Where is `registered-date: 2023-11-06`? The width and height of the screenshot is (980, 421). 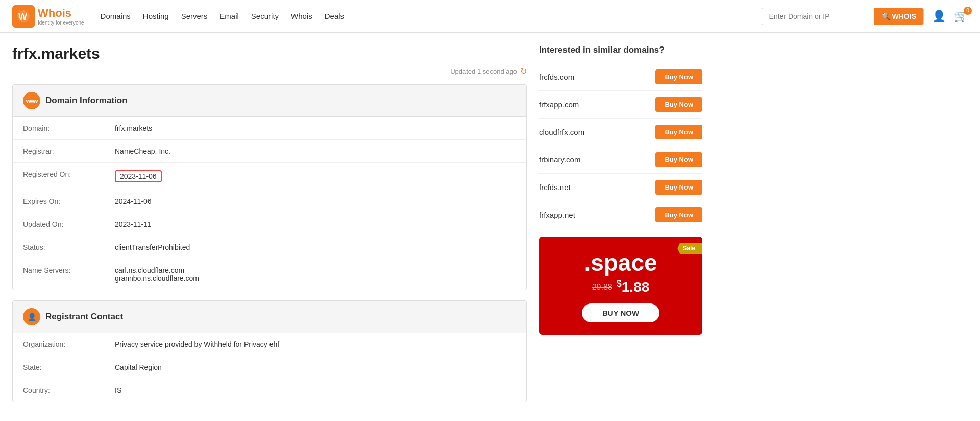 registered-date: 2023-11-06 is located at coordinates (138, 176).